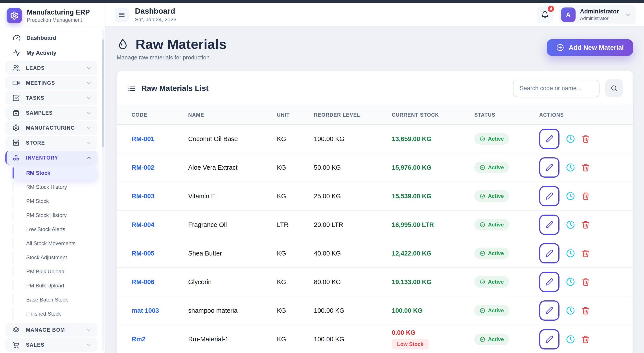  What do you see at coordinates (598, 15) in the screenshot?
I see `user-menu: A Administrator Administrator` at bounding box center [598, 15].